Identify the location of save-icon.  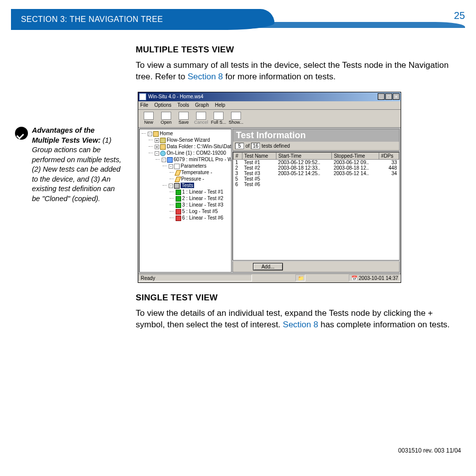
(184, 116).